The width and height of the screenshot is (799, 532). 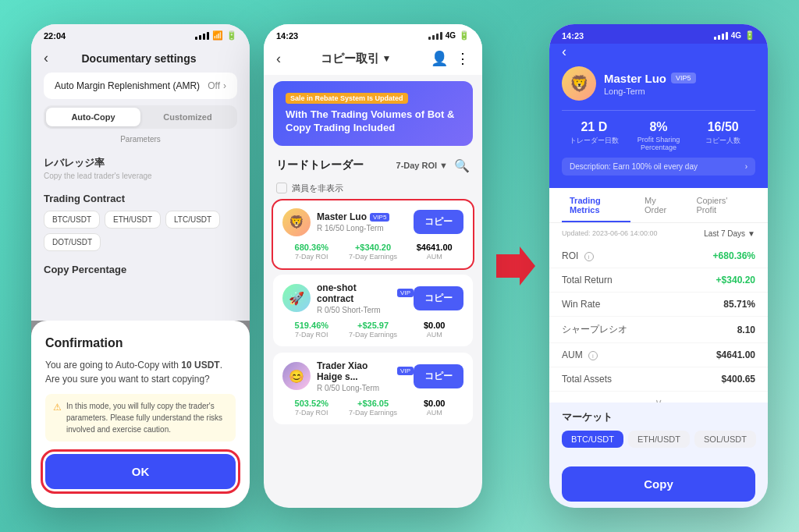 I want to click on contract-title: Trading Contract, so click(x=140, y=198).